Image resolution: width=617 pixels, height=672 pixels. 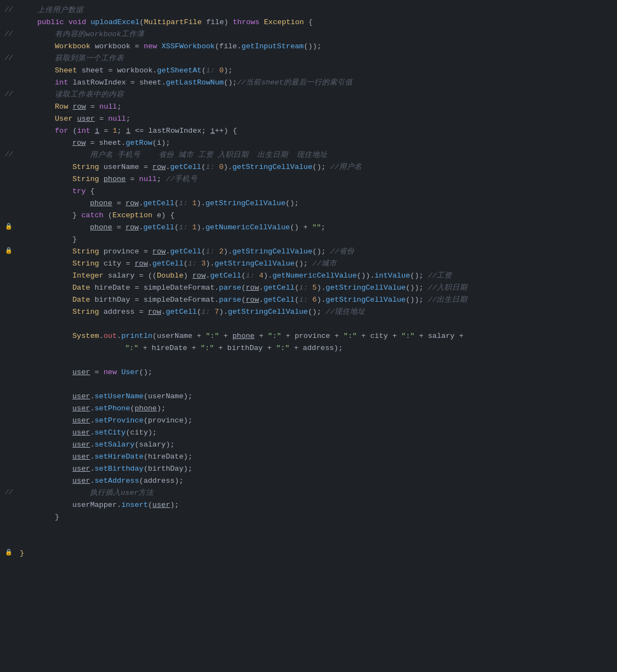 I want to click on line-content-20: }, so click(x=317, y=240).